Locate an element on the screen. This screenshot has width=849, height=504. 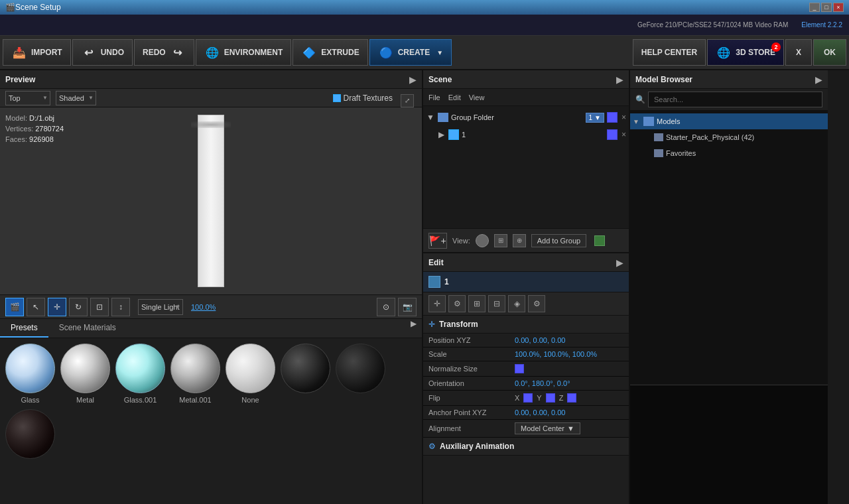
flip-y-checkbox is located at coordinates (551, 398).